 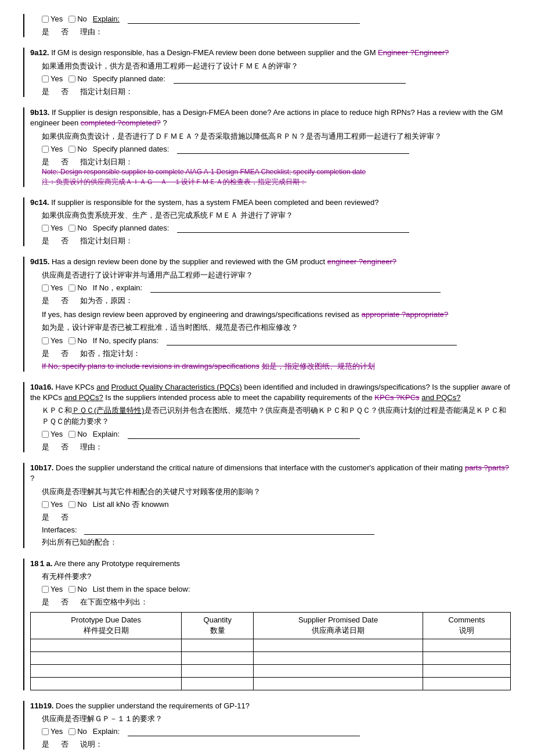 I want to click on q10a16-and-pqcs2: and PQCs?, so click(x=441, y=397).